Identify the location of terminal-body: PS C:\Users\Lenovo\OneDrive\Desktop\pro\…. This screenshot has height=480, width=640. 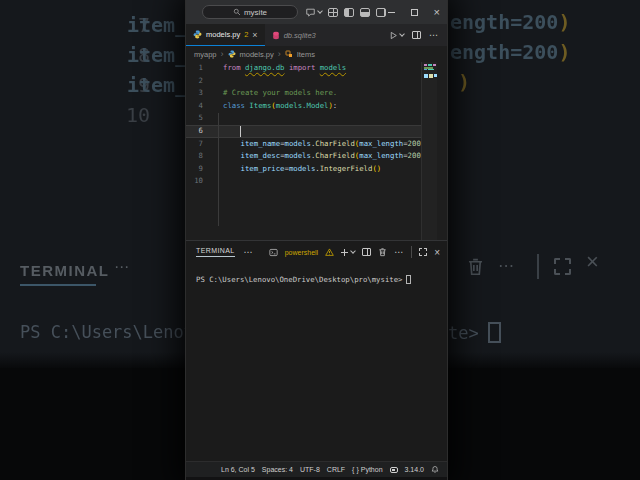
(318, 280).